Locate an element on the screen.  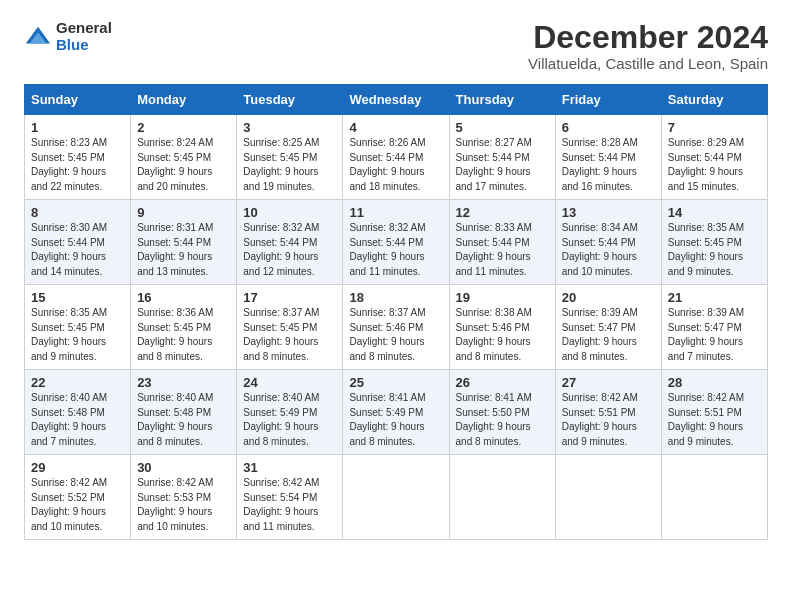
logo-general-label: General is located at coordinates (84, 28).